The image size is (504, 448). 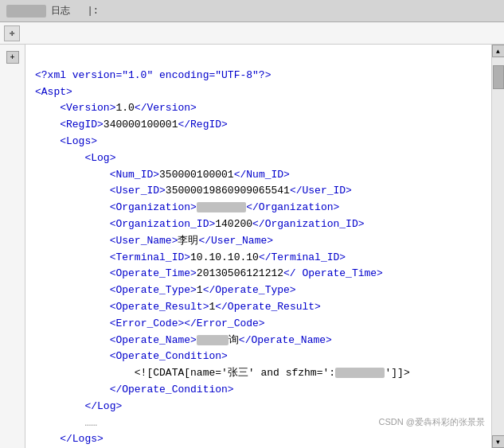 I want to click on right-scrollbar: ▲ ▼, so click(x=498, y=247).